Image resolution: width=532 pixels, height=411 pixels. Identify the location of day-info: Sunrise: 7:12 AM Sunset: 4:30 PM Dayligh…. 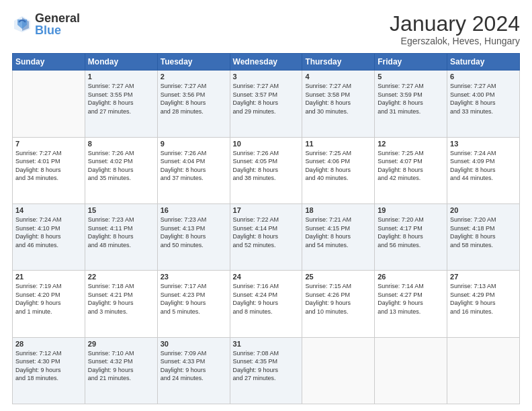
(48, 366).